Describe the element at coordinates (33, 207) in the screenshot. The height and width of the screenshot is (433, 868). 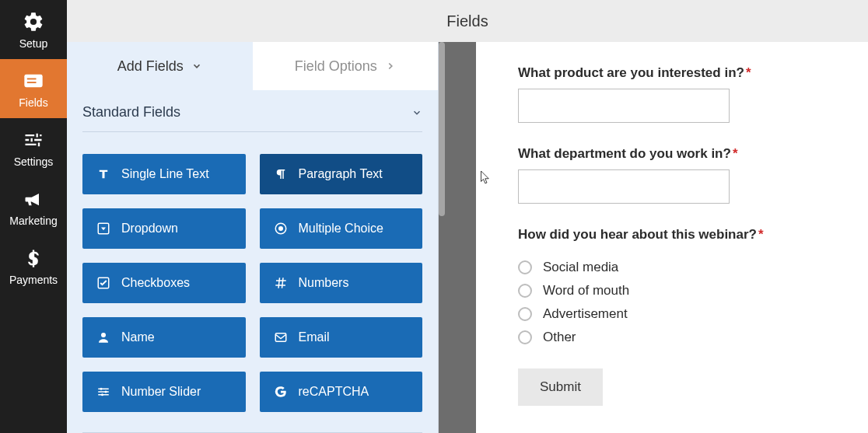
I see `sidenav-item-marketing: Marketing` at that location.